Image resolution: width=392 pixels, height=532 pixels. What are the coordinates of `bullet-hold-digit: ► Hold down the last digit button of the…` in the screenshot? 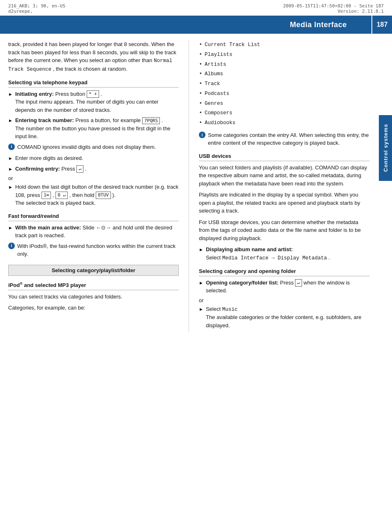 It's located at (94, 195).